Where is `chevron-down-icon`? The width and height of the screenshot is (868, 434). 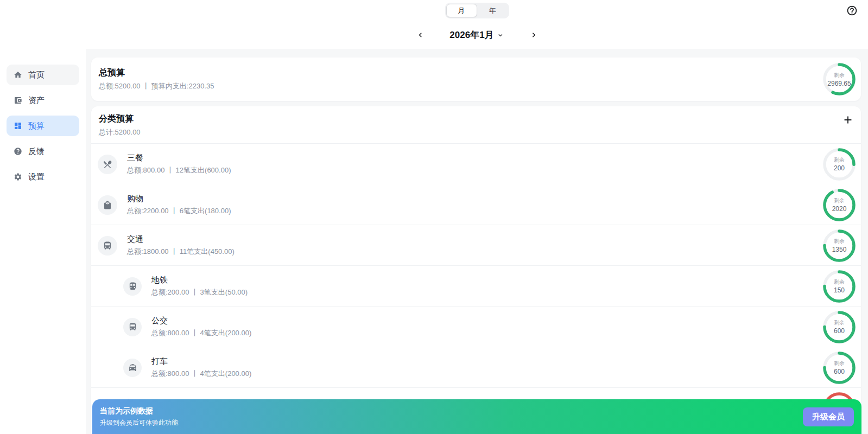
chevron-down-icon is located at coordinates (500, 35).